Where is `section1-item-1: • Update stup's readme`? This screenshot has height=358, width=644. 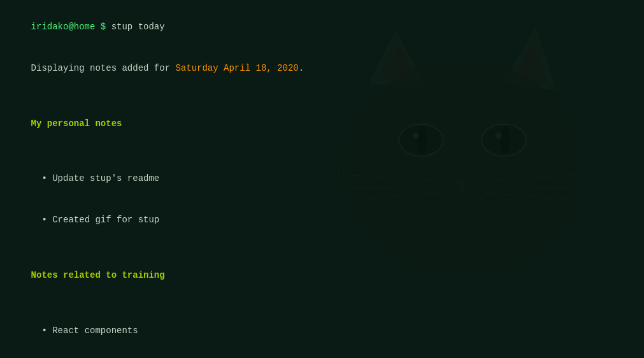
section1-item-1: • Update stup's readme is located at coordinates (322, 180).